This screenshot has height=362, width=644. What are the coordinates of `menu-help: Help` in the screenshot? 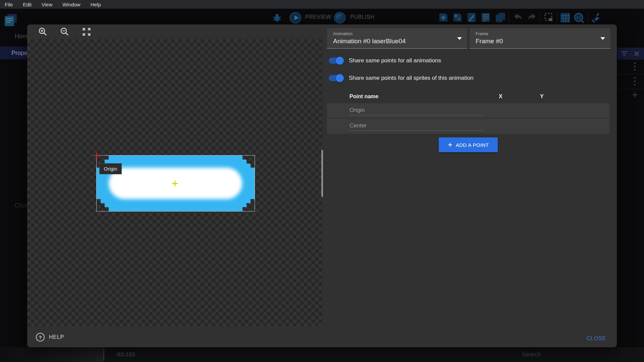 It's located at (96, 5).